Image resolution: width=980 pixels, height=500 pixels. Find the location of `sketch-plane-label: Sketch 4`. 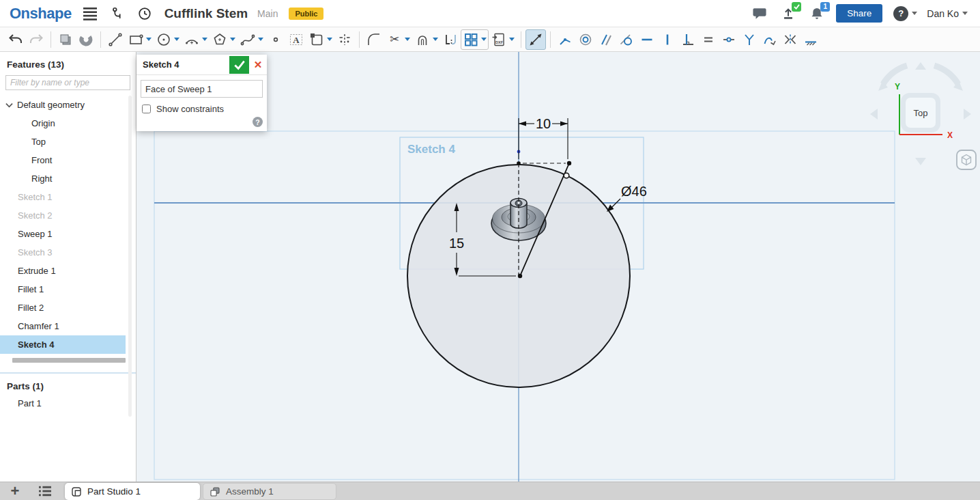

sketch-plane-label: Sketch 4 is located at coordinates (431, 149).